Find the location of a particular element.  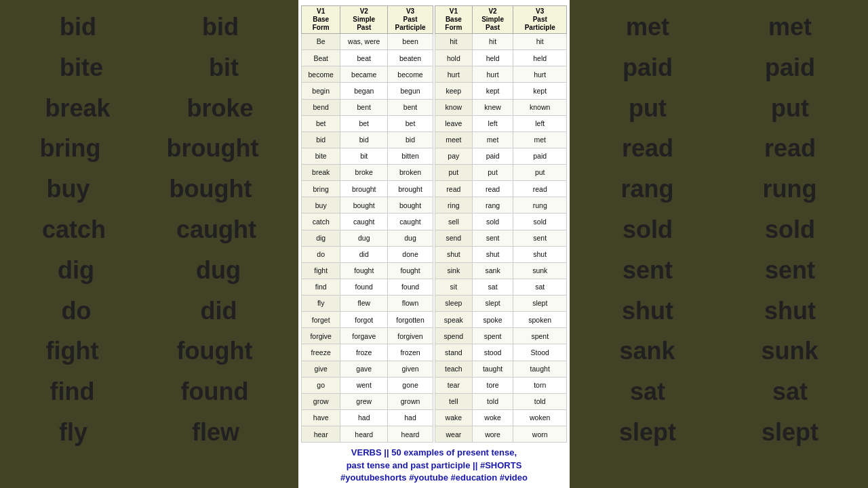

table-cell: leave is located at coordinates (454, 123).